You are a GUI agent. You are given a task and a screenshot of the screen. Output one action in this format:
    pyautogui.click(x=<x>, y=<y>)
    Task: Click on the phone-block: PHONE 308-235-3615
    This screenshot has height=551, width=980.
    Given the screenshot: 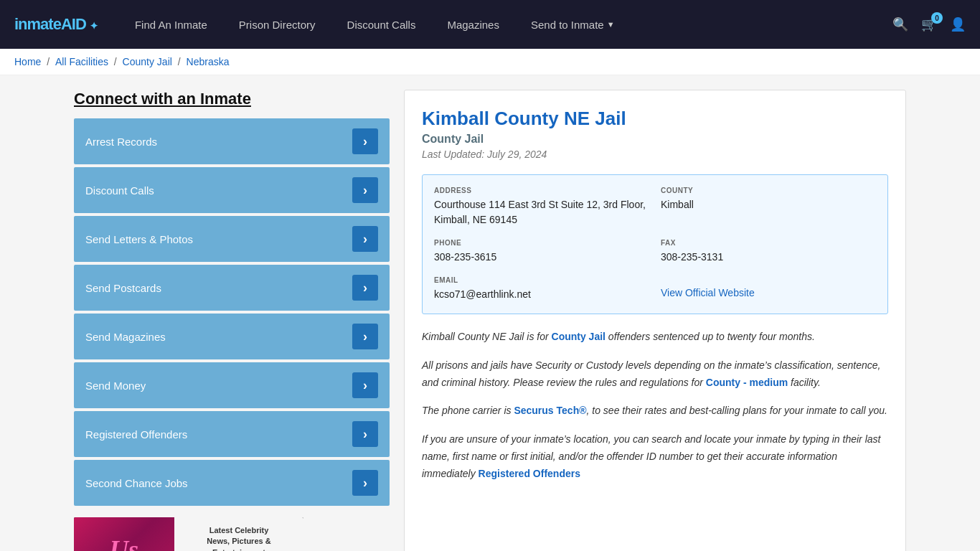 What is the action you would take?
    pyautogui.click(x=542, y=252)
    